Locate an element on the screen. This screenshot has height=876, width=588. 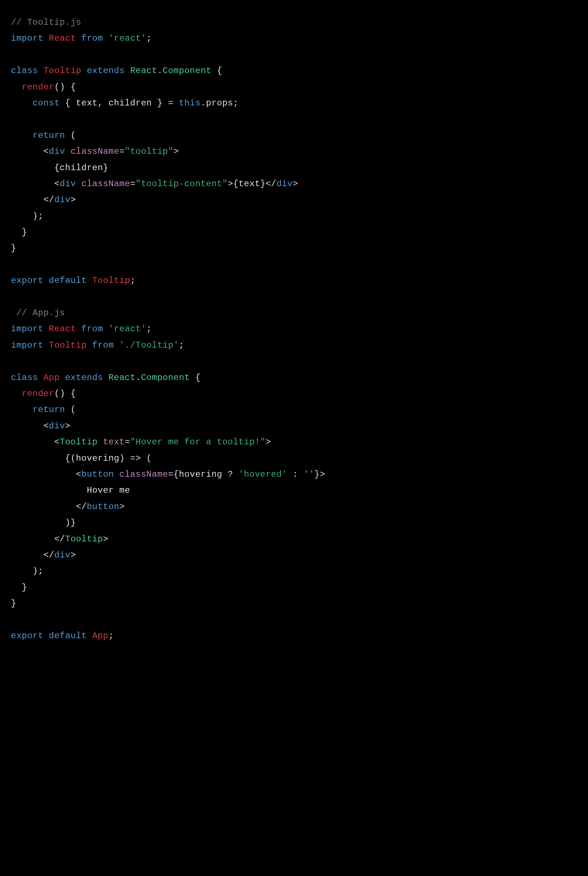
string-tooltip-content: "tooltip-content" is located at coordinates (182, 184).